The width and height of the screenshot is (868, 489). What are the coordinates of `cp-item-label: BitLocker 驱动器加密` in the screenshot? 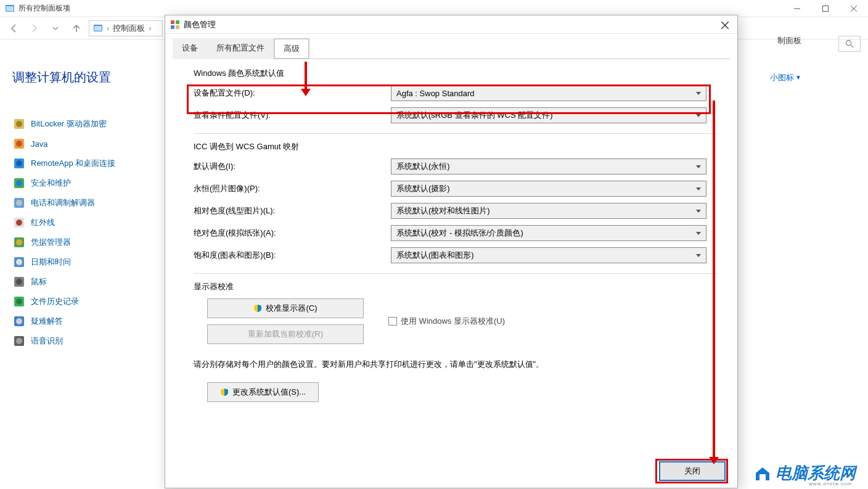 It's located at (69, 124).